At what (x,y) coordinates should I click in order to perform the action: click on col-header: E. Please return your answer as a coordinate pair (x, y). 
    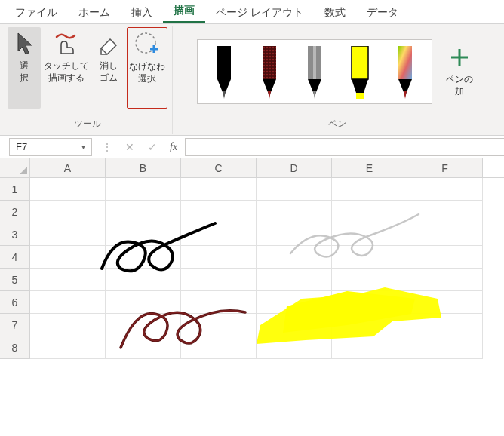
    Looking at the image, I should click on (370, 167).